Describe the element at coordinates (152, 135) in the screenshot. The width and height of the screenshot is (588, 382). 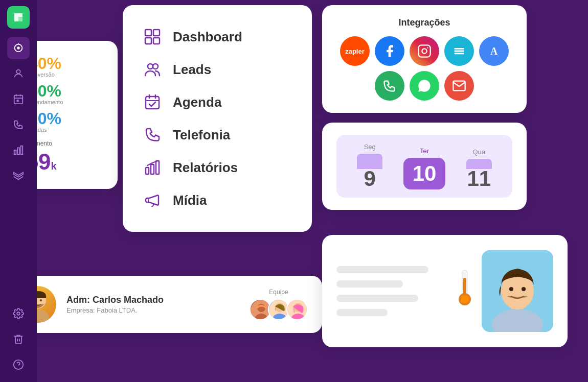
I see `telefonia-icon` at that location.